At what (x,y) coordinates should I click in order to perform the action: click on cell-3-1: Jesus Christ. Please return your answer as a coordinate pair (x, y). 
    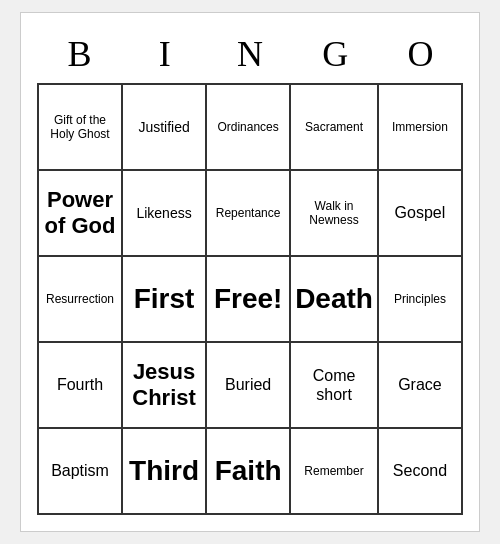
    Looking at the image, I should click on (165, 386).